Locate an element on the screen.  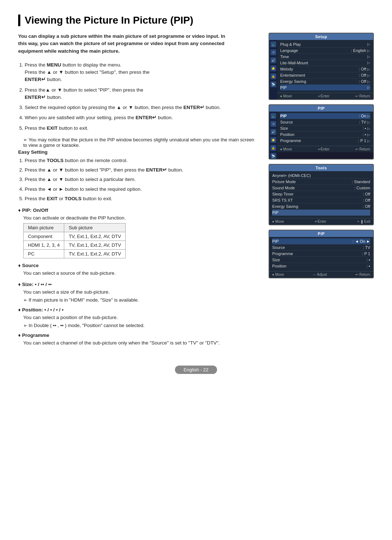
programme-title: Programme is located at coordinates (138, 335).